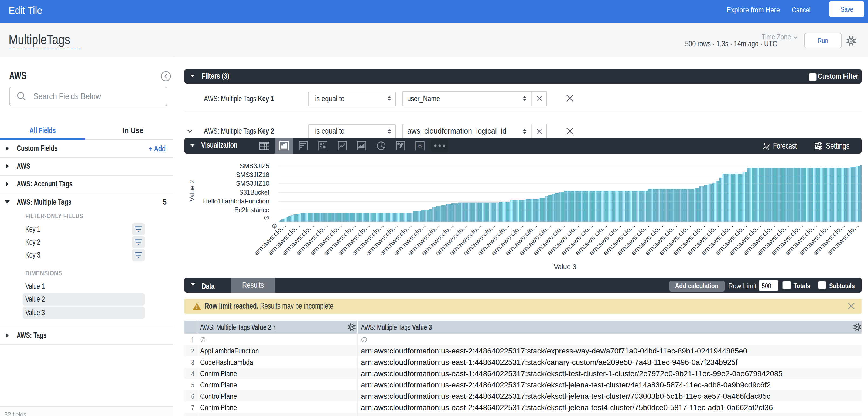 This screenshot has height=416, width=868. What do you see at coordinates (253, 183) in the screenshot?
I see `svg-text: SMS3JIZ10` at bounding box center [253, 183].